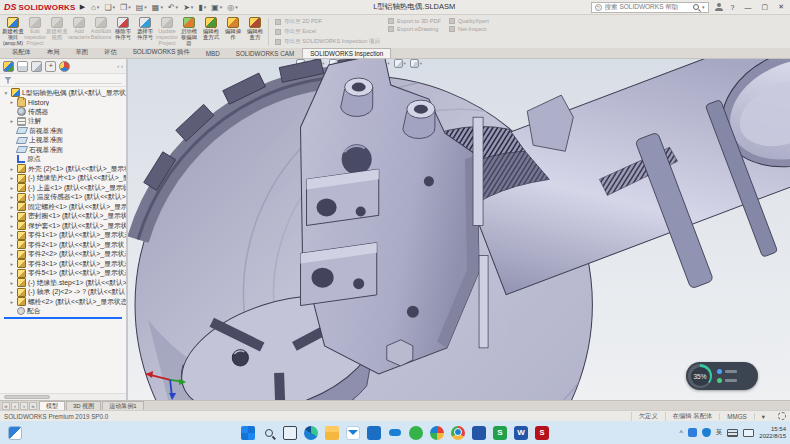 This screenshot has height=444, width=790. What do you see at coordinates (733, 8) in the screenshot?
I see `help-button: ?` at bounding box center [733, 8].